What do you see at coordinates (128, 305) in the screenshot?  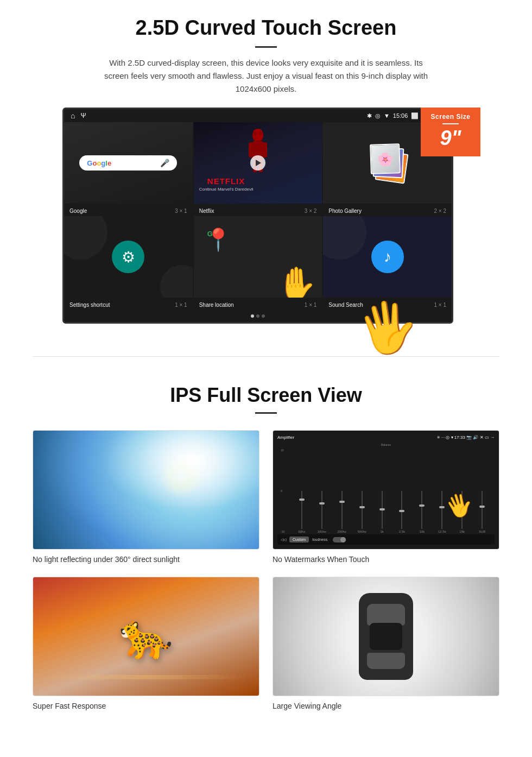 I see `settings-label: Settings shortcut 1 × 1` at bounding box center [128, 305].